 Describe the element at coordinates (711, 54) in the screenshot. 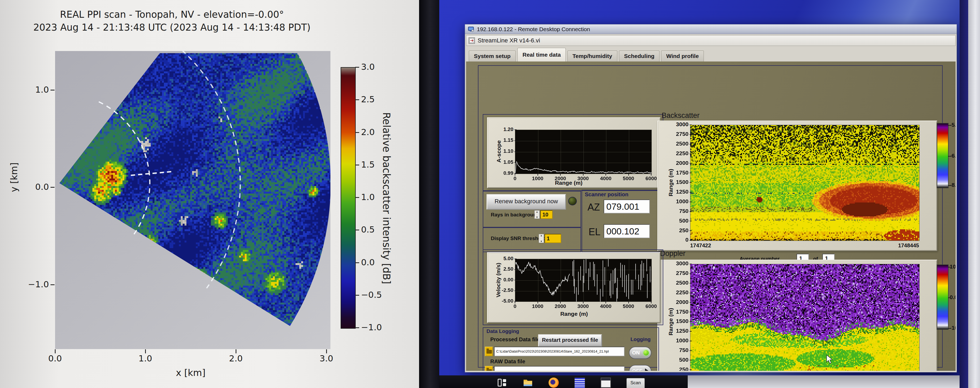

I see `tab-strip: System setupReal time dataTemp/humidityS…` at that location.